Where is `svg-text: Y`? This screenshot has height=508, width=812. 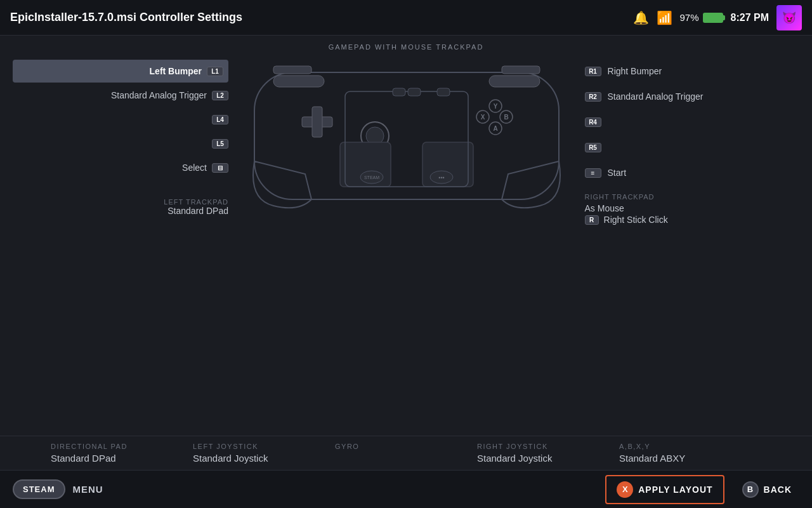 svg-text: Y is located at coordinates (495, 107).